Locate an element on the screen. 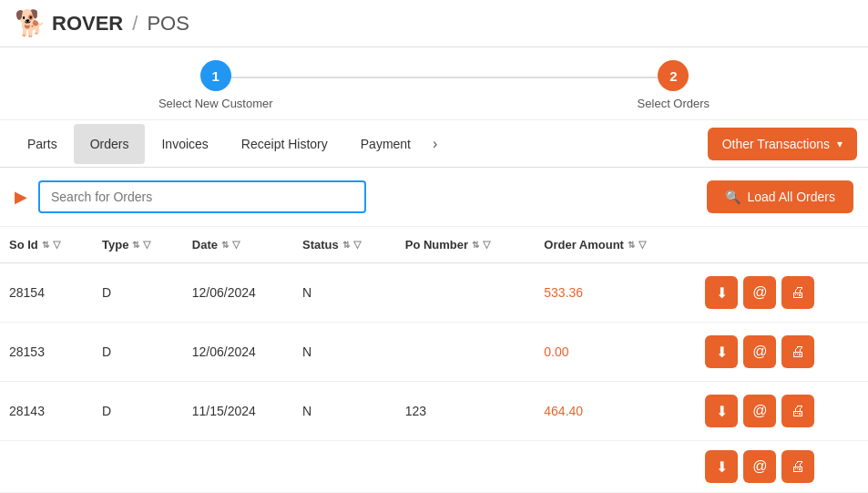 The height and width of the screenshot is (493, 868). cell-so-id: 28154 is located at coordinates (46, 293).